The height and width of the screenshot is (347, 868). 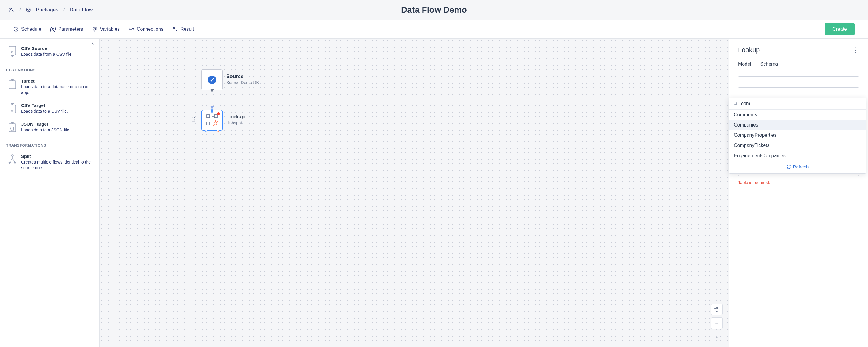 I want to click on dropdown-refresh-label: Refresh, so click(x=801, y=167).